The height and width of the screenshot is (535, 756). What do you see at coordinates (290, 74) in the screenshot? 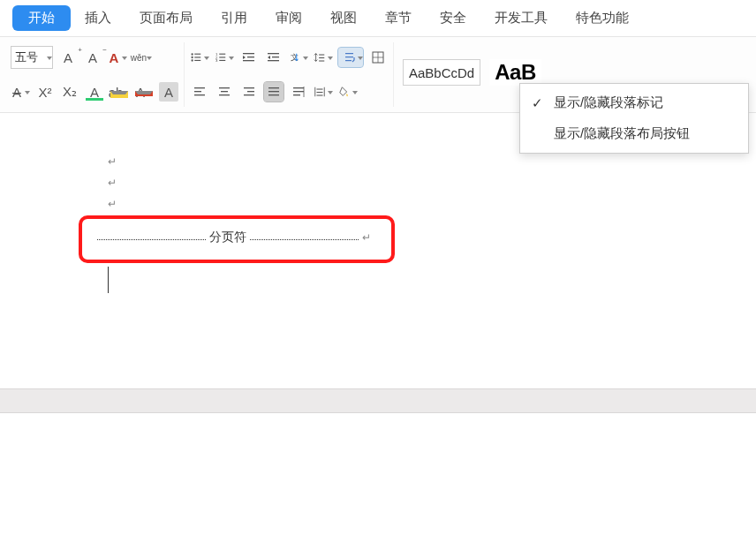
I see `paragraph-group: 123 文` at bounding box center [290, 74].